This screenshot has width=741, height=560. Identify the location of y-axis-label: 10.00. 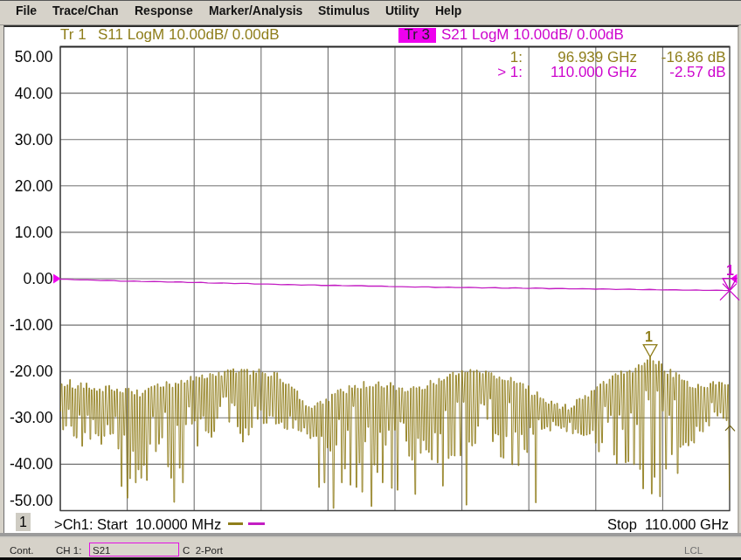
(26, 232).